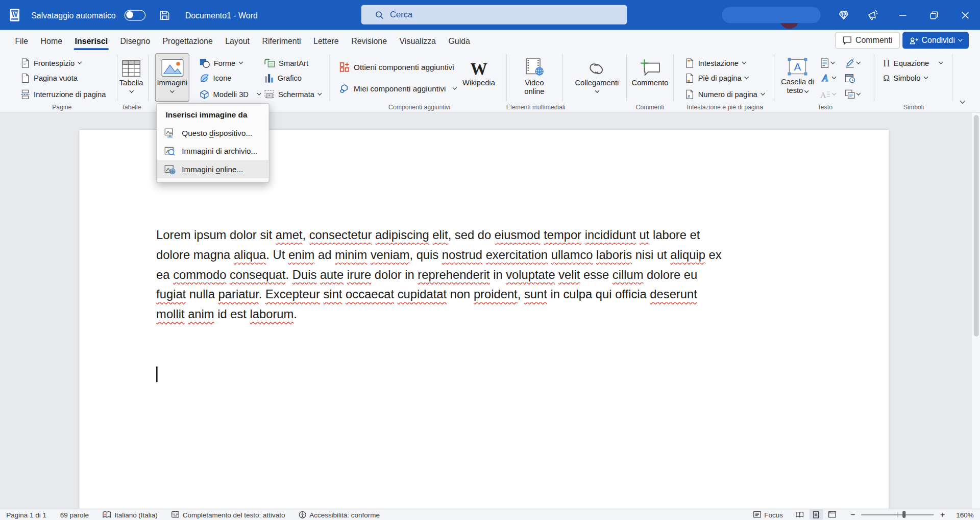 Image resolution: width=980 pixels, height=520 pixels. I want to click on tab-revisione: Revisione, so click(369, 41).